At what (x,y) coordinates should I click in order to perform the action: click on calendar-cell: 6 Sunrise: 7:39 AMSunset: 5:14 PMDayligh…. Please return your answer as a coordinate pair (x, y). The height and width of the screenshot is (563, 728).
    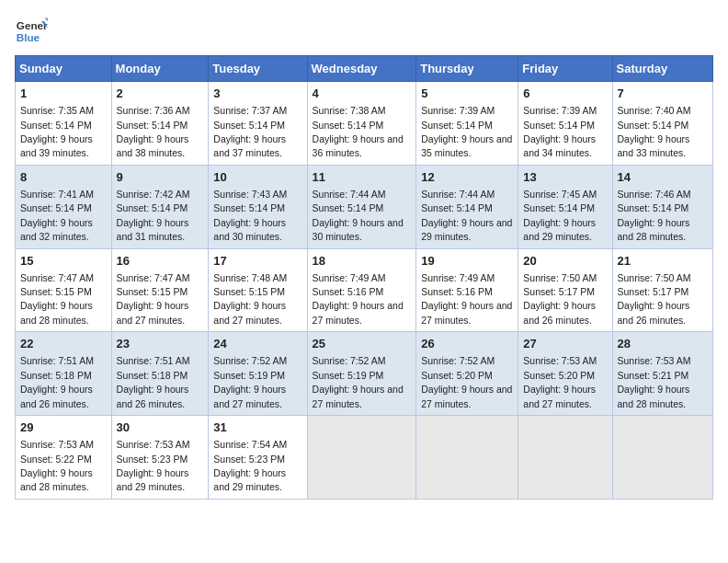
    Looking at the image, I should click on (565, 123).